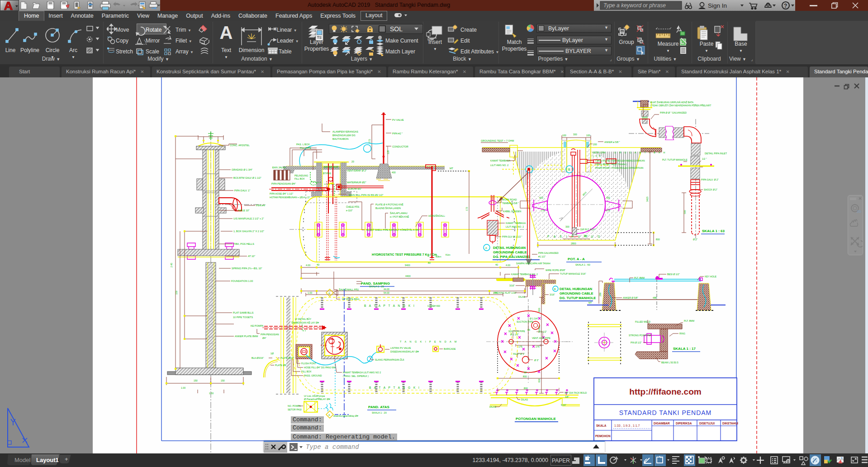 This screenshot has height=467, width=868. Describe the element at coordinates (270, 334) in the screenshot. I see `svg-text: PIPA PENGISIAN` at that location.